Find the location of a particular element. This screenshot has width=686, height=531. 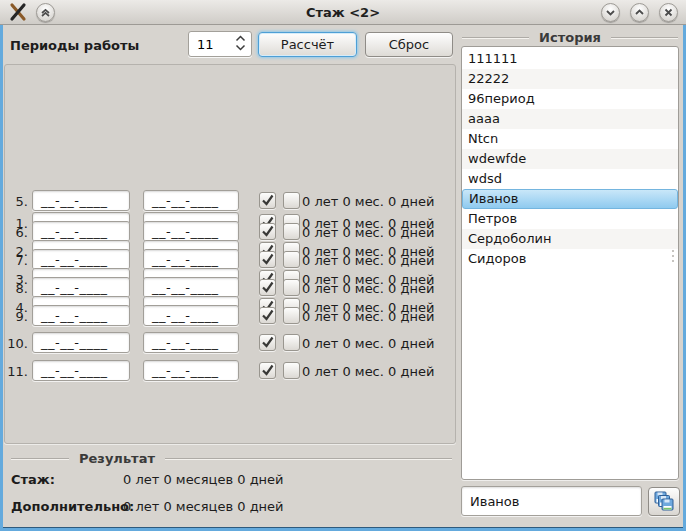

history-list-item: Иванов is located at coordinates (570, 199).